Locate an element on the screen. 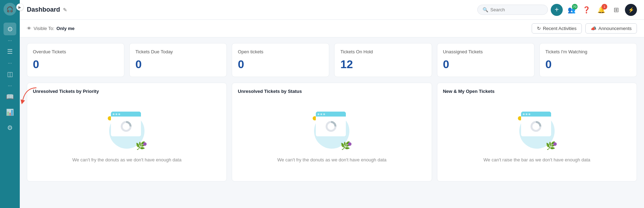 The height and width of the screenshot is (208, 644). chart-title-1: Unresolved Tickets by Status is located at coordinates (332, 91).